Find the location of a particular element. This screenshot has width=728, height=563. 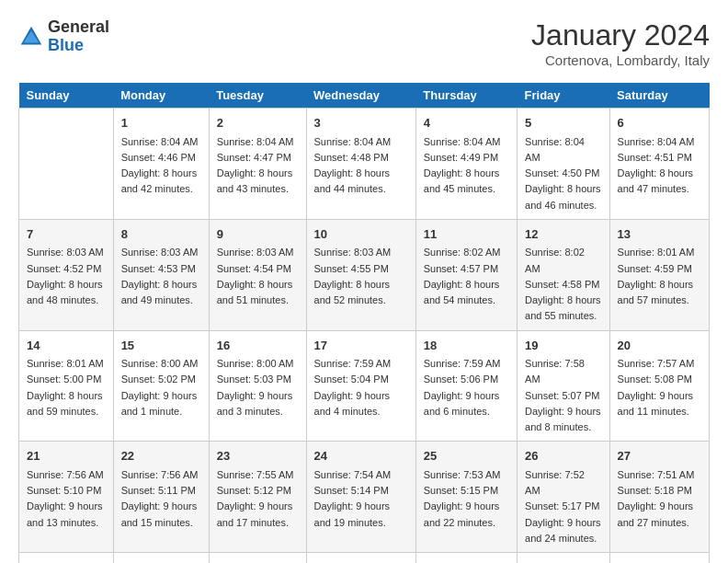

calendar-cell: 22Sunrise: 7:56 AMSunset: 5:11 PMDayligh… is located at coordinates (161, 497).